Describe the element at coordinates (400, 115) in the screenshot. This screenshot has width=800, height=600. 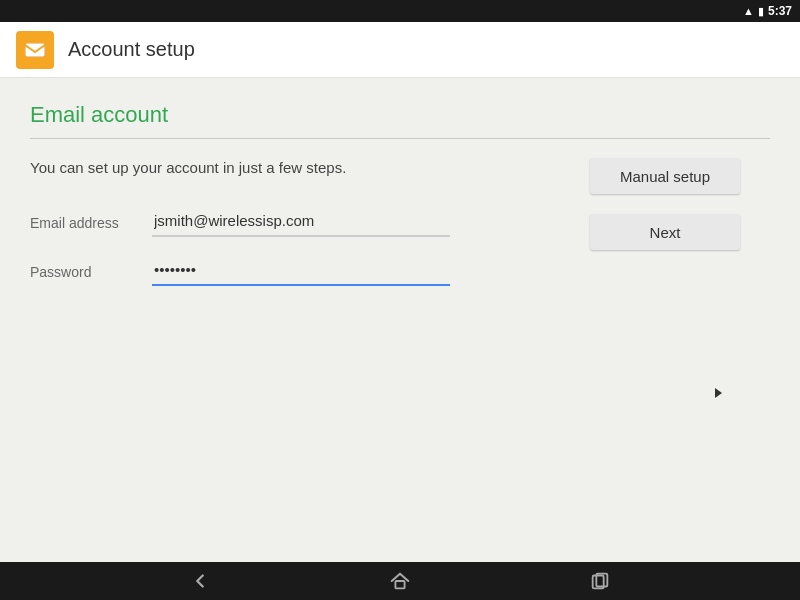
I see `section-title: Email account` at that location.